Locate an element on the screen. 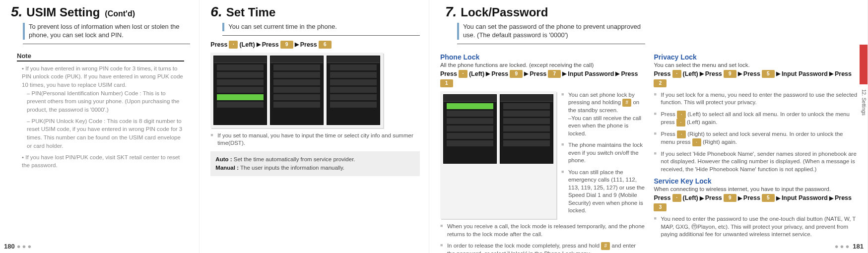 The width and height of the screenshot is (868, 253). privacy-bullets: If you set lock for a menu, you need to … is located at coordinates (756, 132).